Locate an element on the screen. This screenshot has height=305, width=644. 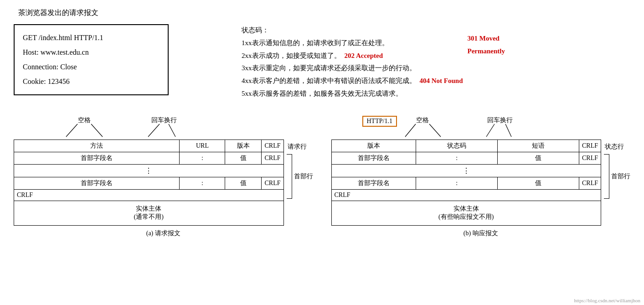
crlf-cell-r2: CRLF is located at coordinates (590, 158).